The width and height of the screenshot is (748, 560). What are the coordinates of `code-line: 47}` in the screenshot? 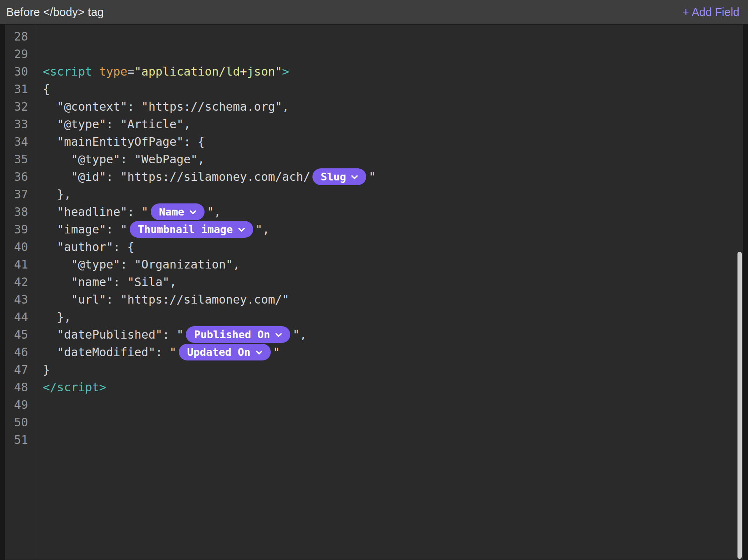 It's located at (374, 369).